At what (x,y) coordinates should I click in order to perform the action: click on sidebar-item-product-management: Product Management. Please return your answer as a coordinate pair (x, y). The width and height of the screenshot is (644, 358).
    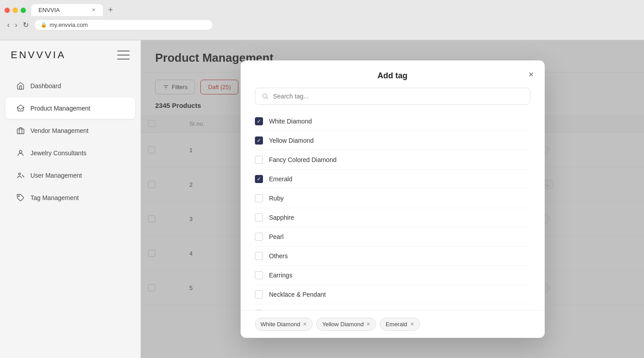
    Looking at the image, I should click on (70, 108).